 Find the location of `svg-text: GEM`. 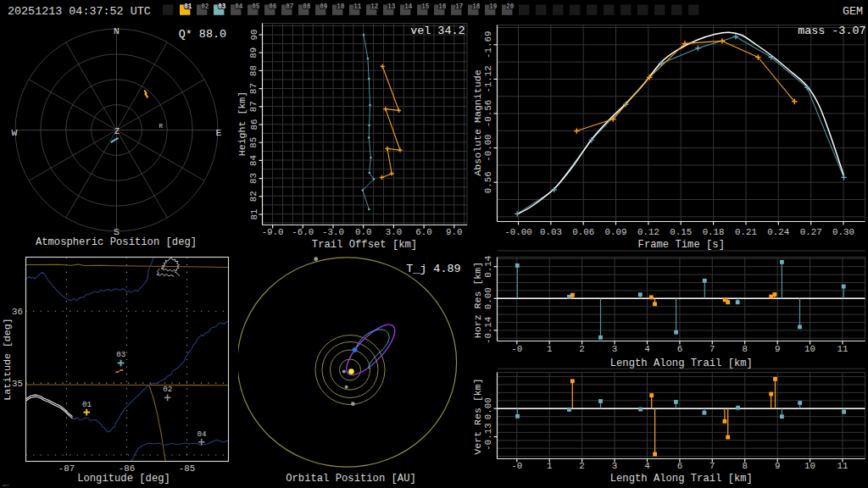

svg-text: GEM is located at coordinates (853, 12).